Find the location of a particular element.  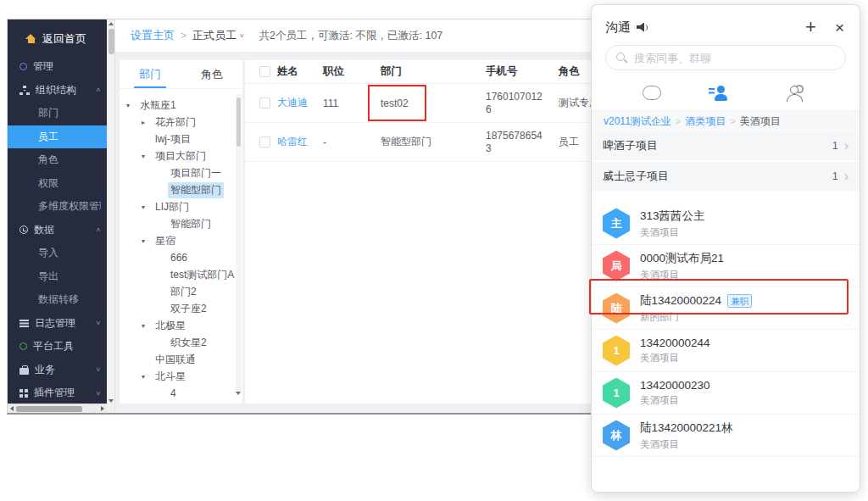

sidebar-item: 多维度权限管理 is located at coordinates (58, 207).